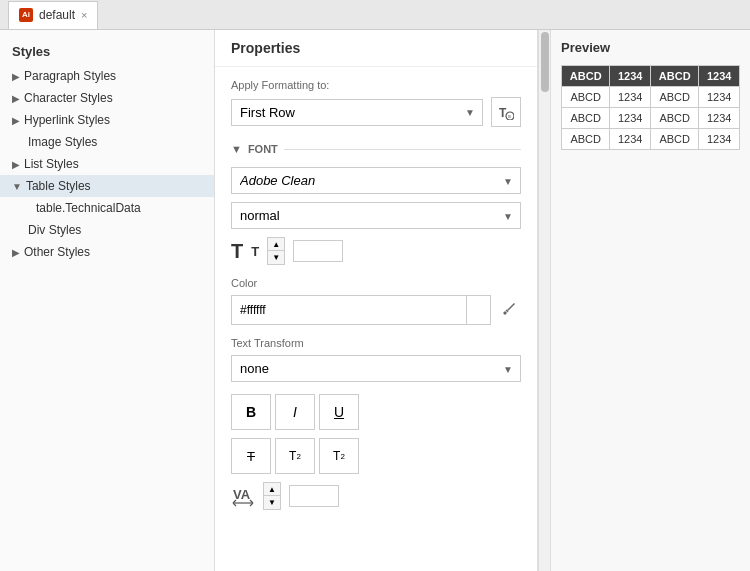 The width and height of the screenshot is (750, 571). I want to click on strikethrough-button: T, so click(251, 456).